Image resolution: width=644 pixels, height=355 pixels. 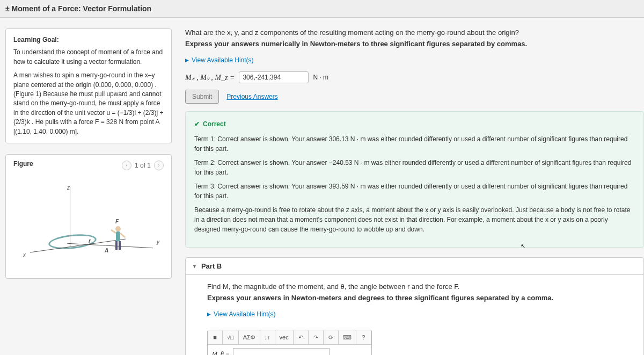 What do you see at coordinates (89, 86) in the screenshot?
I see `learning-goal-panel: Learning Goal: To understand the concept…` at bounding box center [89, 86].